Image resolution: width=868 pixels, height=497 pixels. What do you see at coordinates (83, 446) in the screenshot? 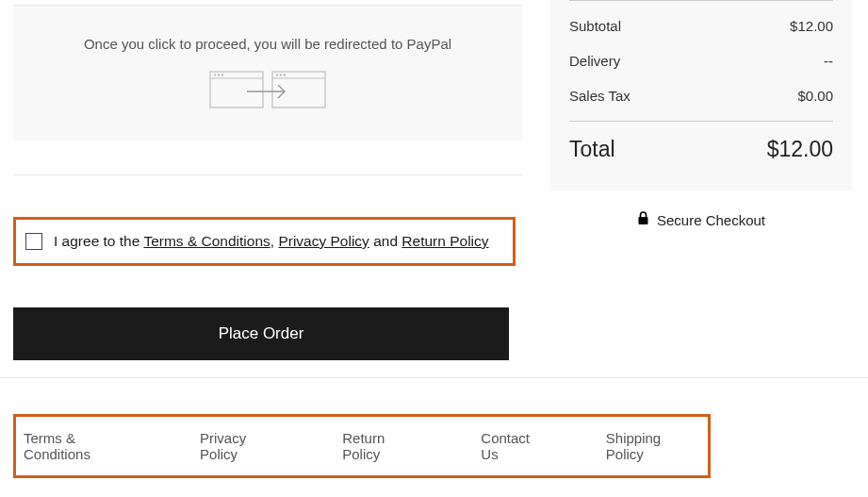
I see `footer-terms-link: Terms & Conditions` at bounding box center [83, 446].